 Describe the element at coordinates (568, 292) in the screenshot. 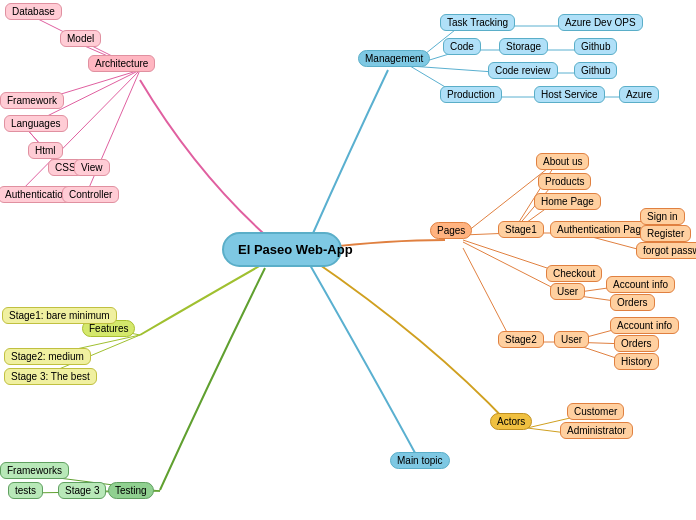

I see `user1-node: User` at that location.